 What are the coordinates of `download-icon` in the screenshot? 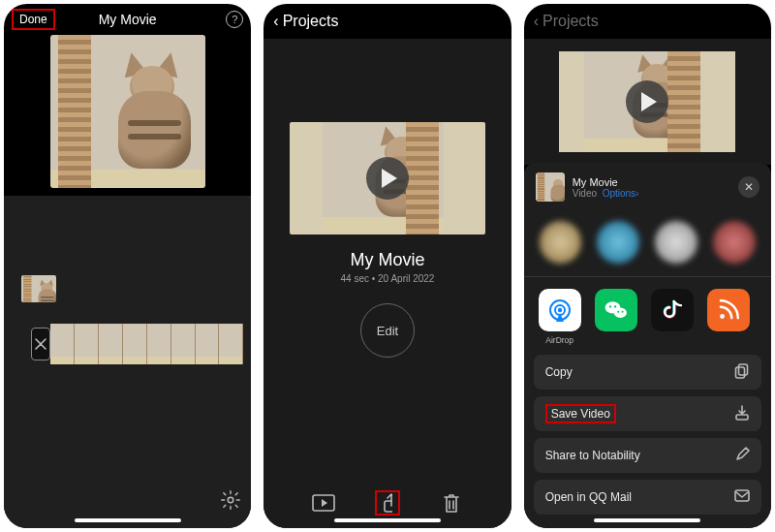 It's located at (742, 415).